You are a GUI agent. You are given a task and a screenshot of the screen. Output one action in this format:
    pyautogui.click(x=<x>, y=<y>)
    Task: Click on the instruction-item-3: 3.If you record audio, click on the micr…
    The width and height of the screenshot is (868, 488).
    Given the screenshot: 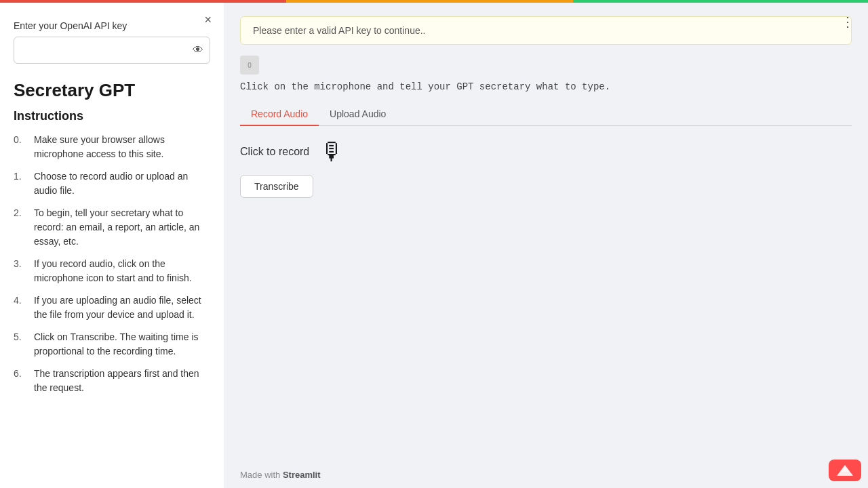 What is the action you would take?
    pyautogui.click(x=112, y=271)
    